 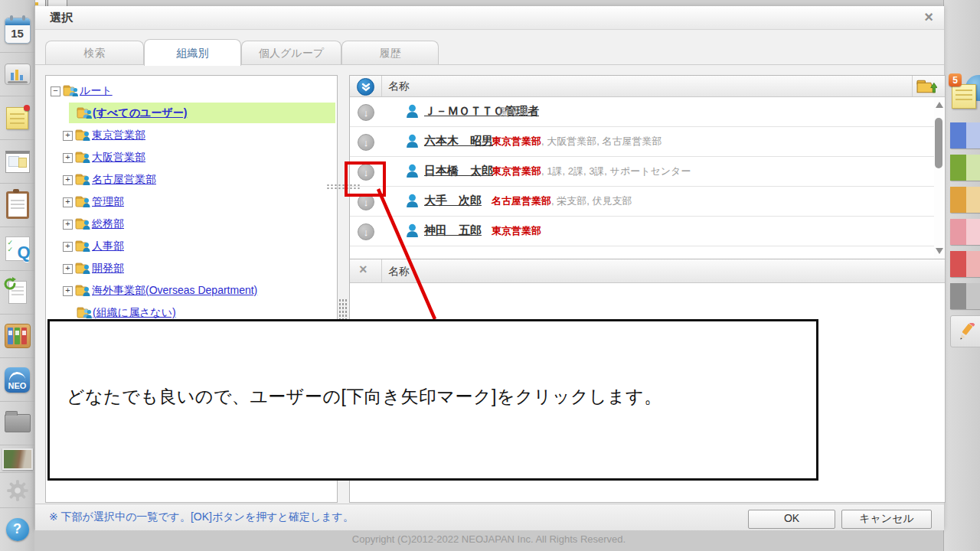 What do you see at coordinates (17, 337) in the screenshot?
I see `sidebar-item-document-management` at bounding box center [17, 337].